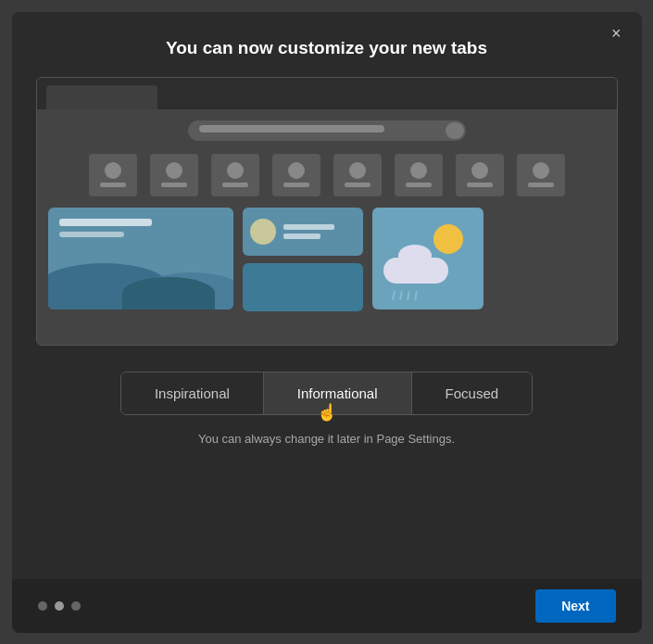 This screenshot has height=644, width=653. Describe the element at coordinates (309, 232) in the screenshot. I see `info-lines` at that location.